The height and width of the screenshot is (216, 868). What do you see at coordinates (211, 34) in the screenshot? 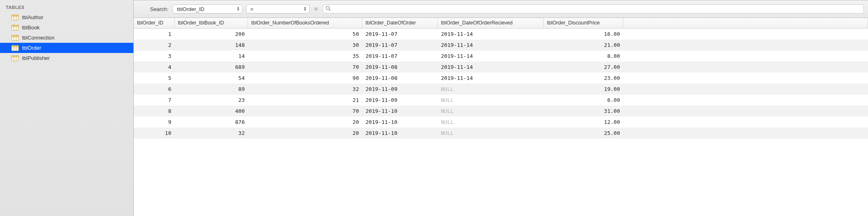
I see `cell: 200` at bounding box center [211, 34].